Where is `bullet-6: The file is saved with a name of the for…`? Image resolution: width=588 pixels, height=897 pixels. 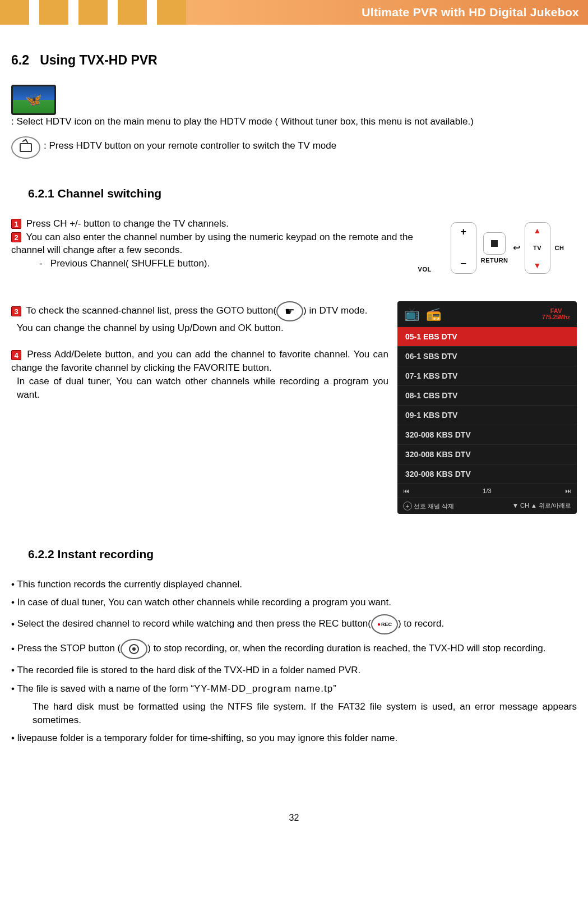
bullet-6: The file is saved with a name of the for… is located at coordinates (294, 689).